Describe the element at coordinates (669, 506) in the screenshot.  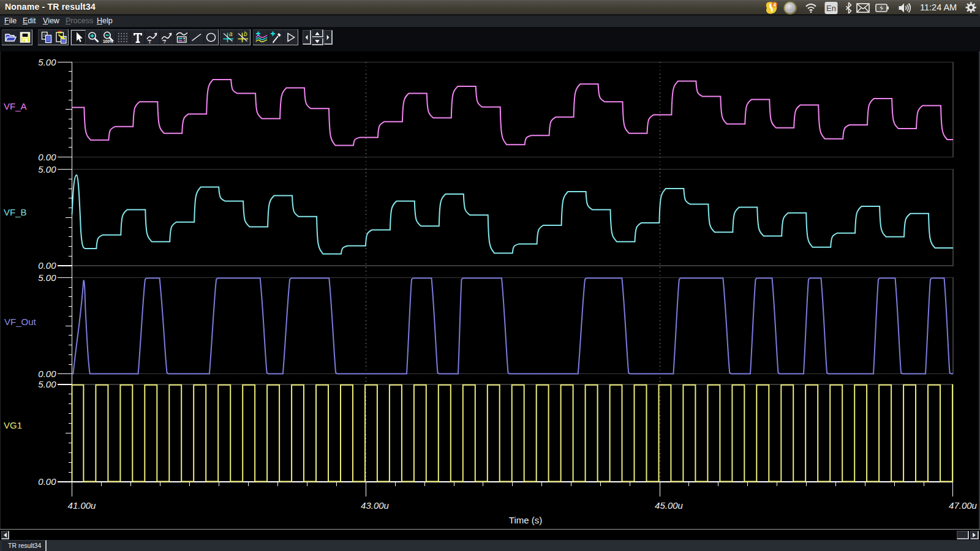
I see `svg-text: 45.00u` at that location.